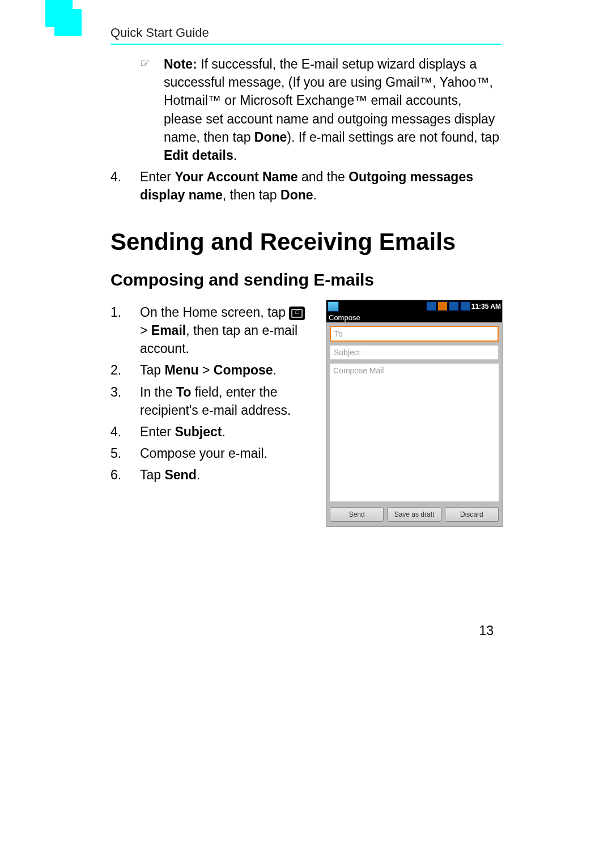  Describe the element at coordinates (414, 352) in the screenshot. I see `subject-field: Subject` at that location.